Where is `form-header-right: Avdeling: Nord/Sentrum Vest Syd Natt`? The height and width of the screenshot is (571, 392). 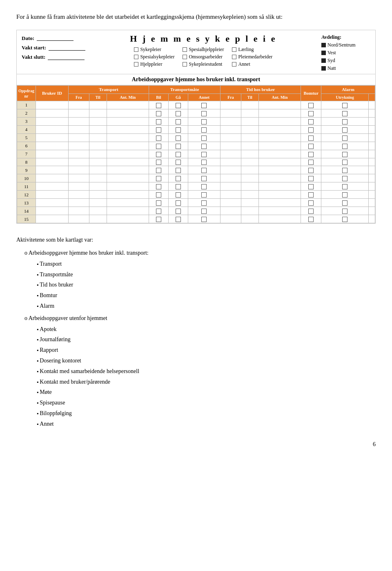
form-header-right: Avdeling: Nord/Sentrum Vest Syd Natt is located at coordinates (346, 53).